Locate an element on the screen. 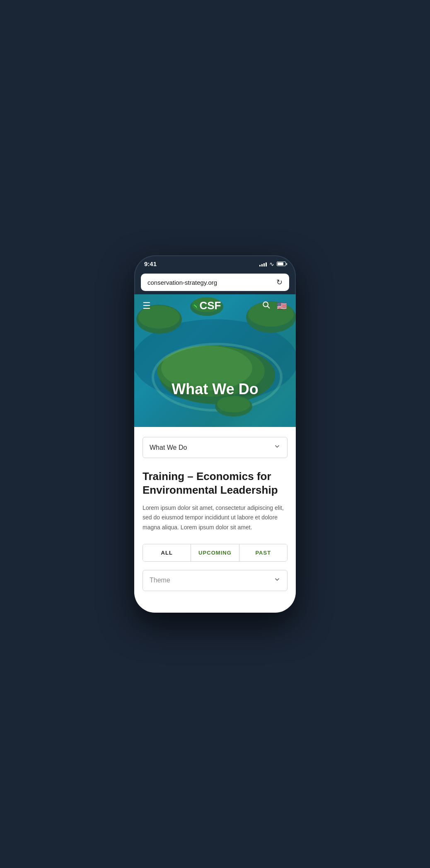 The image size is (430, 868). nav-dropdown: What We Do is located at coordinates (215, 448).